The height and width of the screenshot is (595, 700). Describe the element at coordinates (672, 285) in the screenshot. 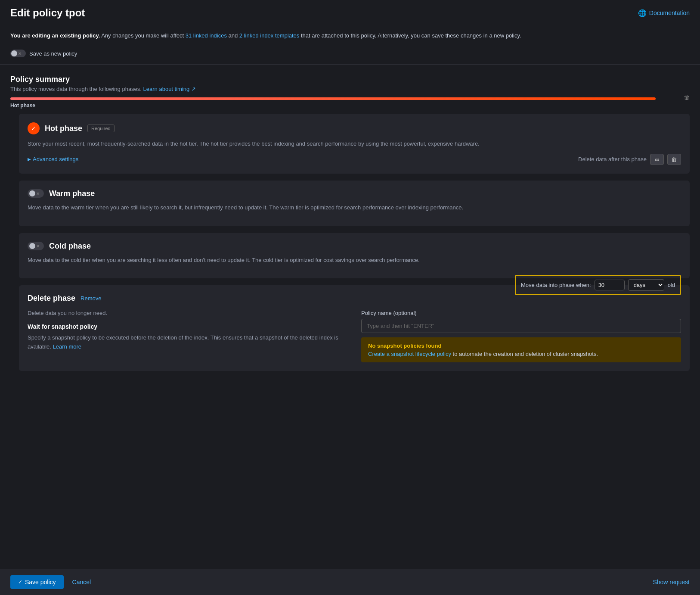

I see `move-data-old-label: old` at that location.